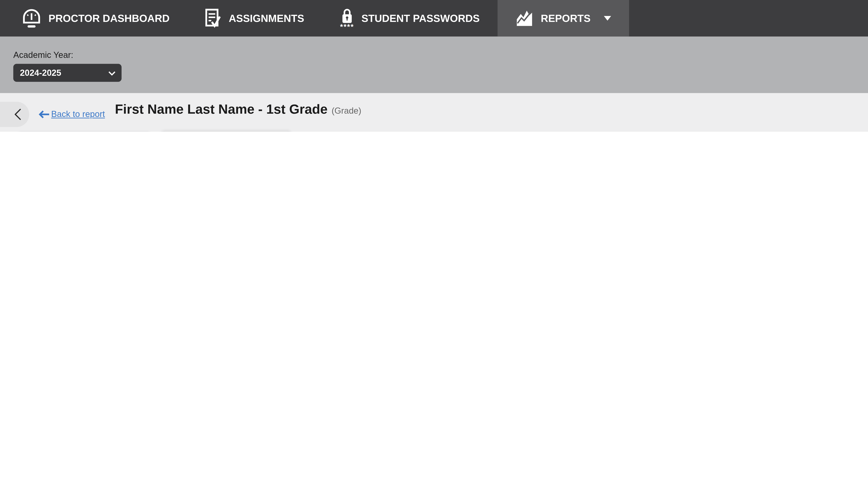 This screenshot has width=868, height=504. I want to click on area-chart-icon, so click(525, 18).